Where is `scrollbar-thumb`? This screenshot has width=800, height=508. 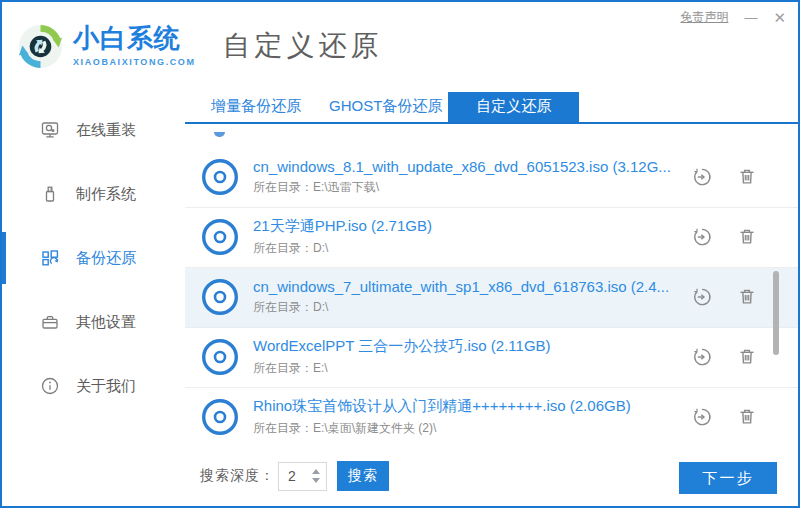 scrollbar-thumb is located at coordinates (776, 313).